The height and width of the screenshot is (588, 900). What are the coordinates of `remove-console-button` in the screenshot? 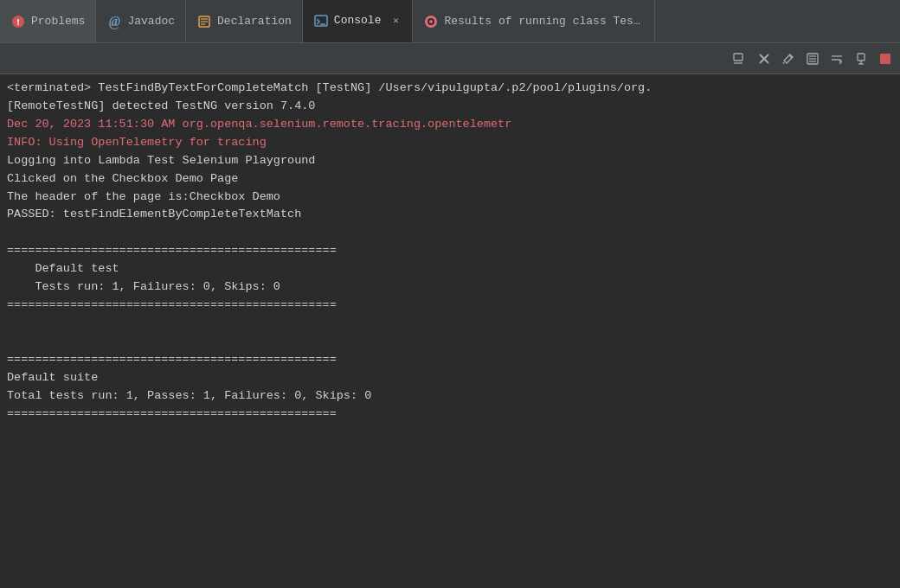 It's located at (764, 59).